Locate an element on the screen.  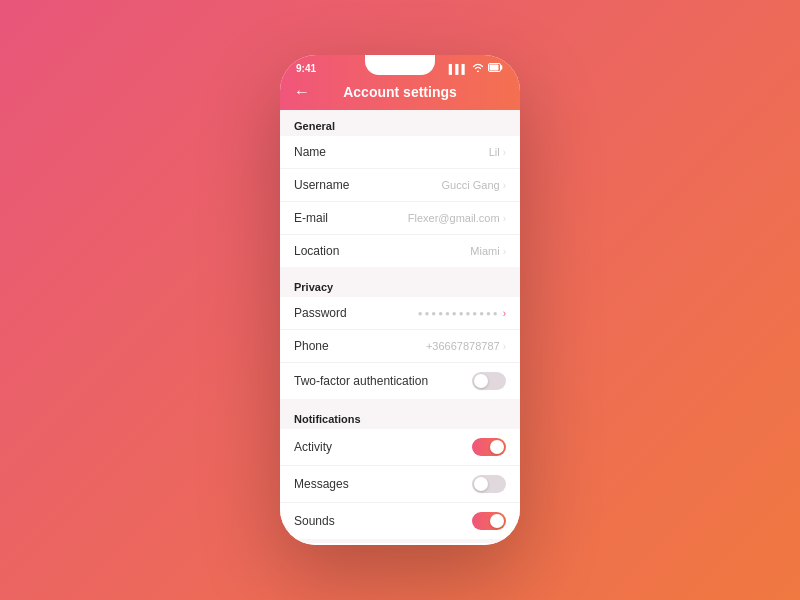
email-value: Flexer@gmail.com is located at coordinates (454, 218).